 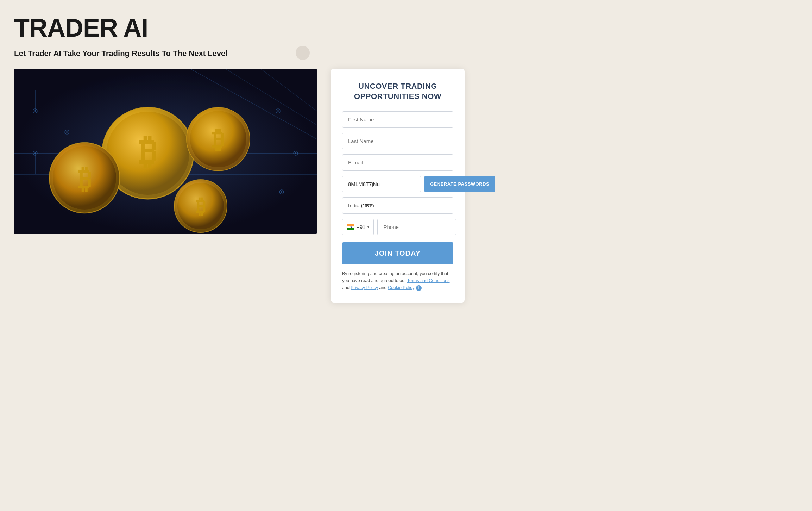 I want to click on last-name-input, so click(x=398, y=141).